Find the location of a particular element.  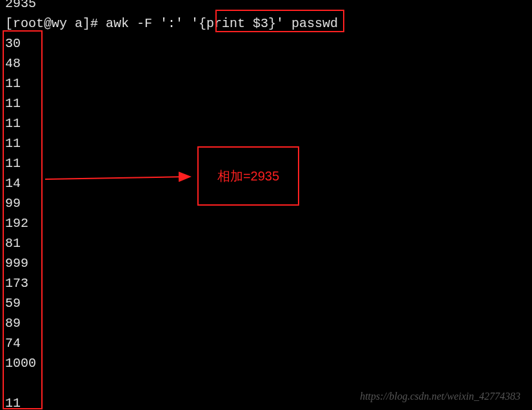

annotation-box: 相加=2935 is located at coordinates (248, 176).